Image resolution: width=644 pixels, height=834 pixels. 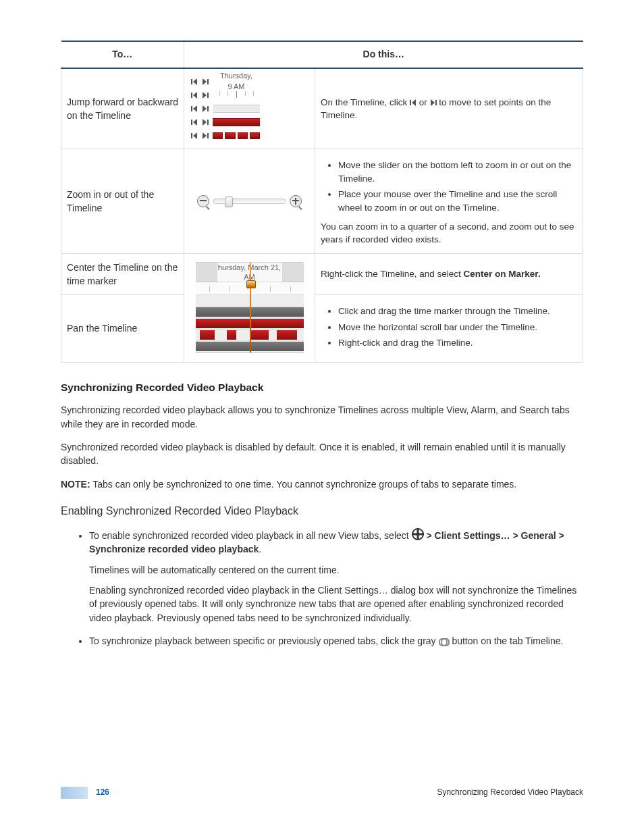 What do you see at coordinates (510, 793) in the screenshot?
I see `footer-title: Synchronizing Recorded Video Playback` at bounding box center [510, 793].